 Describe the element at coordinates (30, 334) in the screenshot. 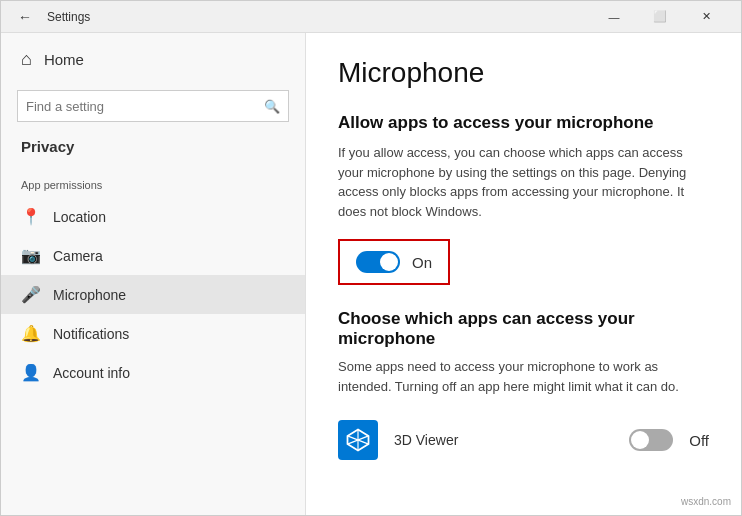

I see `notifications-icon: 🔔` at that location.